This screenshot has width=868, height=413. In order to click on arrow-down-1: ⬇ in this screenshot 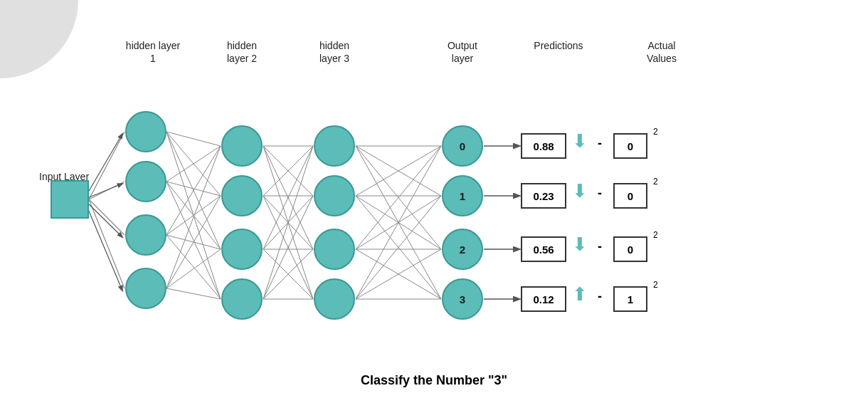, I will do `click(580, 191)`.